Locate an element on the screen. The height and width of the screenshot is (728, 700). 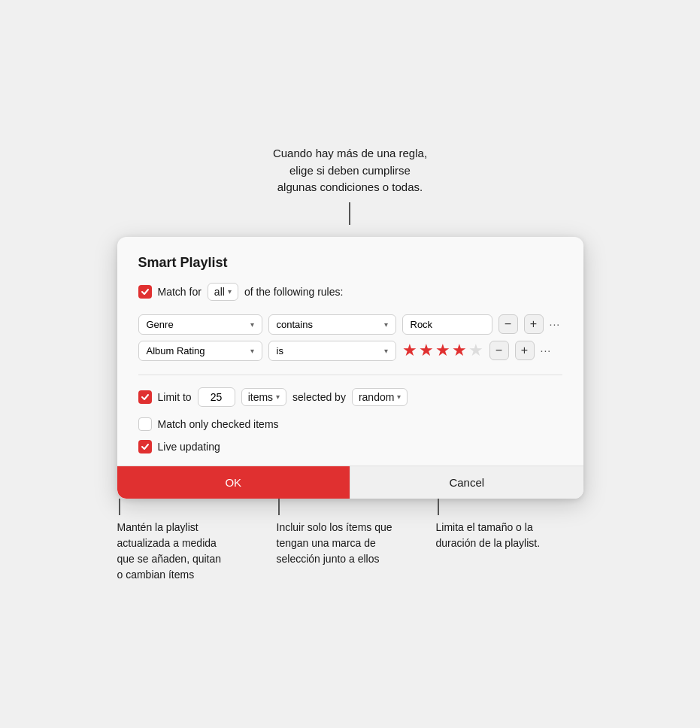
cancel-button: Cancel is located at coordinates (466, 483).